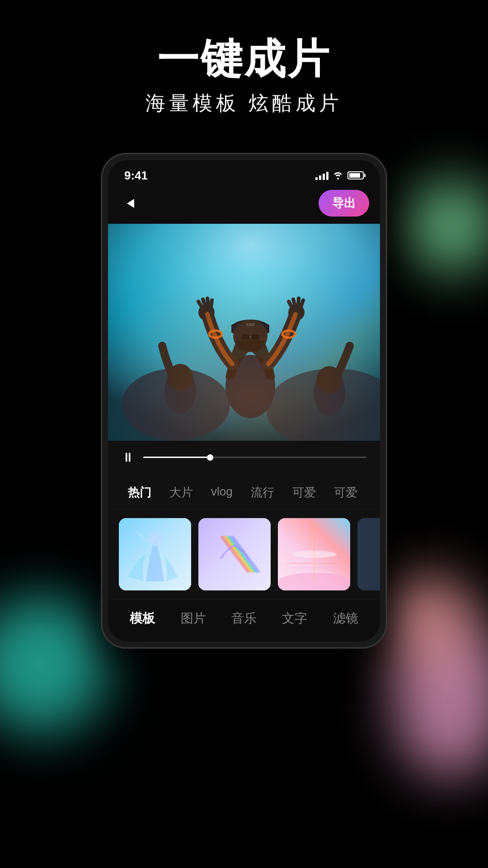  Describe the element at coordinates (255, 458) in the screenshot. I see `progress-track` at that location.